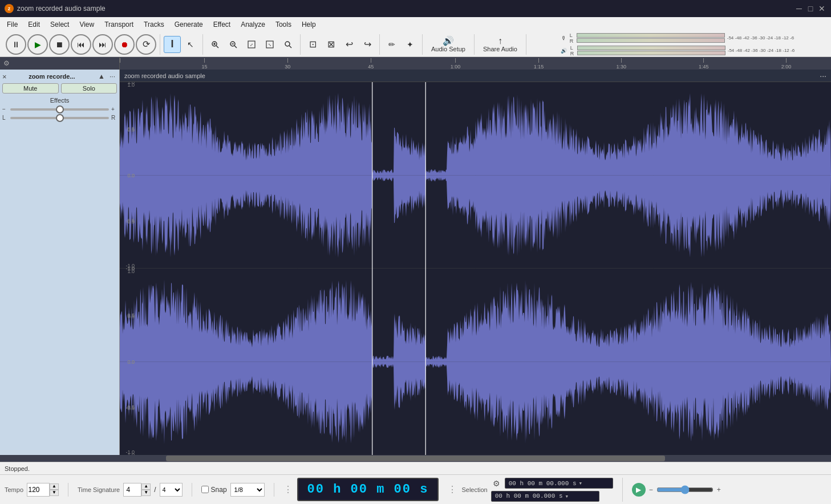 The height and width of the screenshot is (504, 831). I want to click on tempo-up-button: ▲, so click(54, 487).